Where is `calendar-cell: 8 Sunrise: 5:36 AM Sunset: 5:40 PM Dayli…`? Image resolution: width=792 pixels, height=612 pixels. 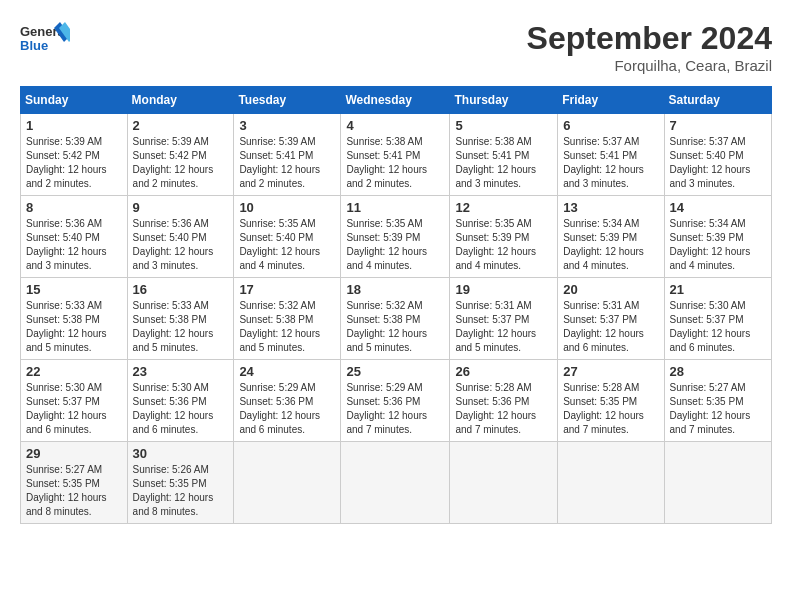 calendar-cell: 8 Sunrise: 5:36 AM Sunset: 5:40 PM Dayli… is located at coordinates (74, 237).